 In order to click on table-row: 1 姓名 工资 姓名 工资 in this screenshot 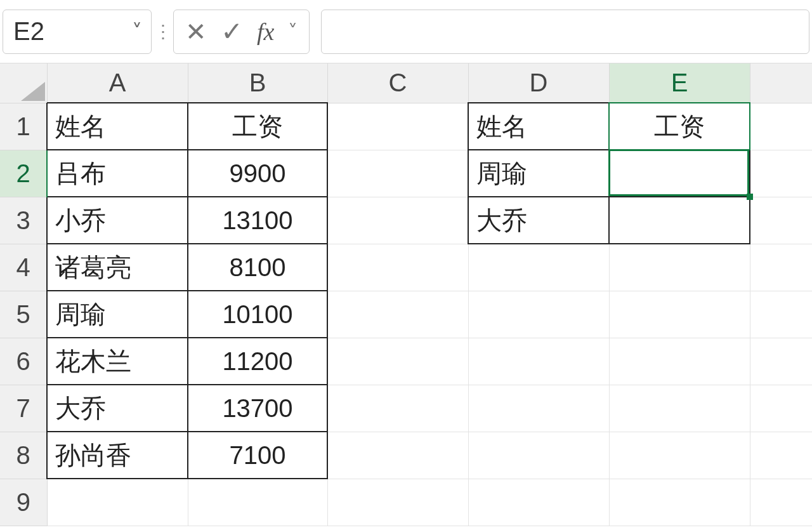, I will do `click(406, 126)`.